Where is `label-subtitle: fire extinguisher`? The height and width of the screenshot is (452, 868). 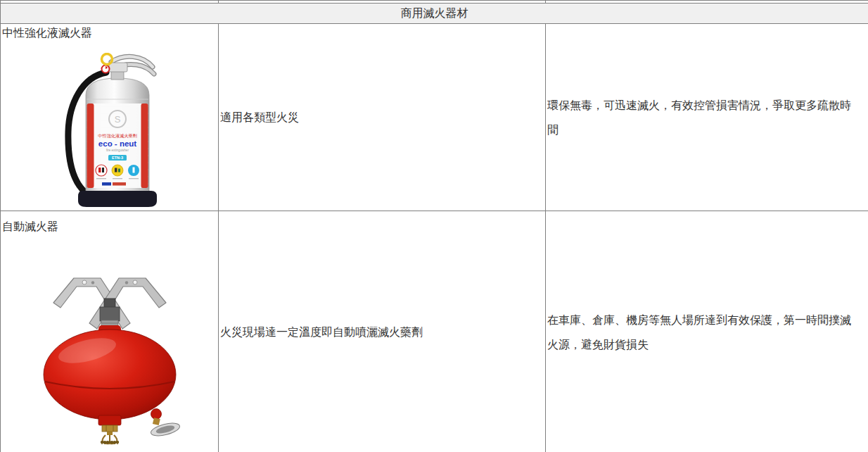
label-subtitle: fire extinguisher is located at coordinates (117, 151).